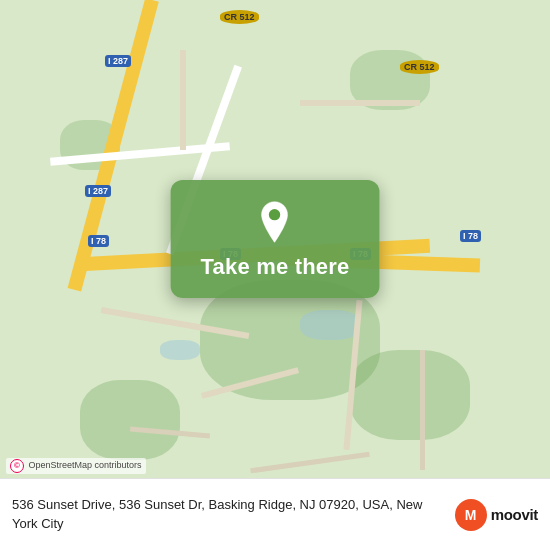 The width and height of the screenshot is (550, 550). What do you see at coordinates (240, 17) in the screenshot?
I see `highway-badge-cr512-top: CR 512` at bounding box center [240, 17].